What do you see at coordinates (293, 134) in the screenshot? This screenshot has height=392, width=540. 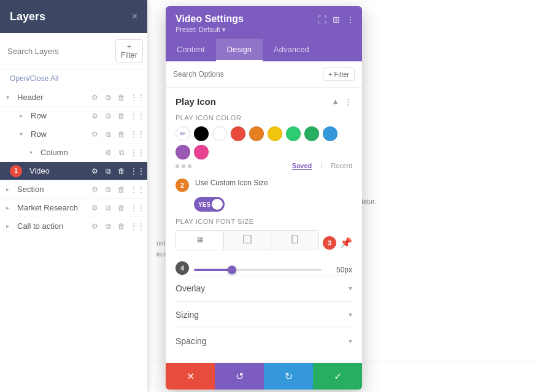 I see `color-swatch-light-green` at bounding box center [293, 134].